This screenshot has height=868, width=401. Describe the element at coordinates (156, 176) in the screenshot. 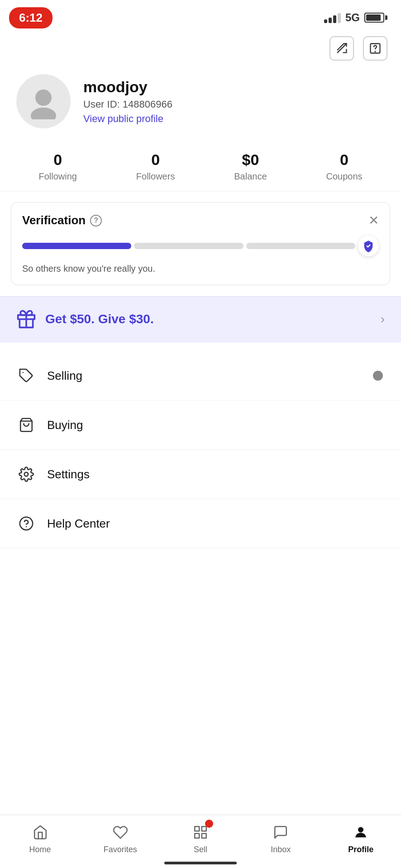

I see `followers-label: Followers` at that location.